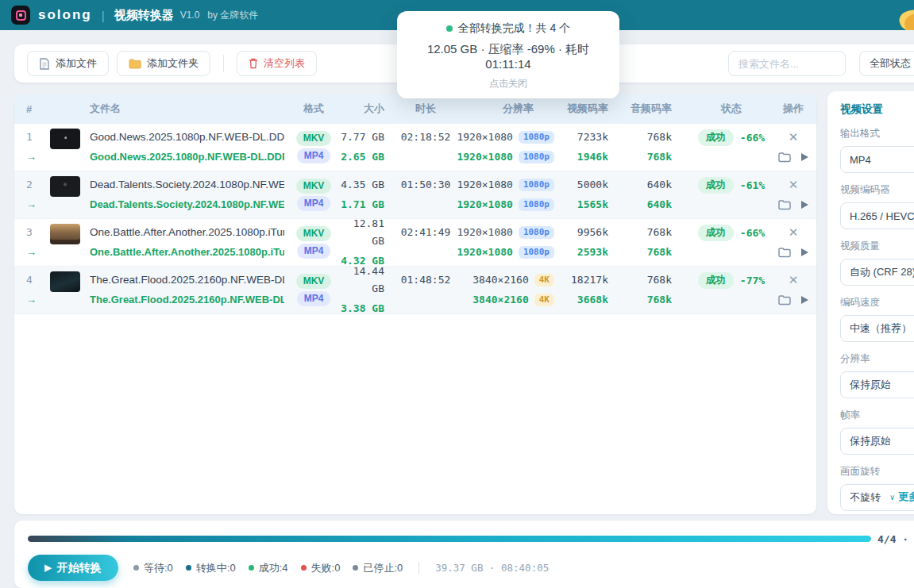 The image size is (914, 588). I want to click on settings-title: 视频设置, so click(877, 110).